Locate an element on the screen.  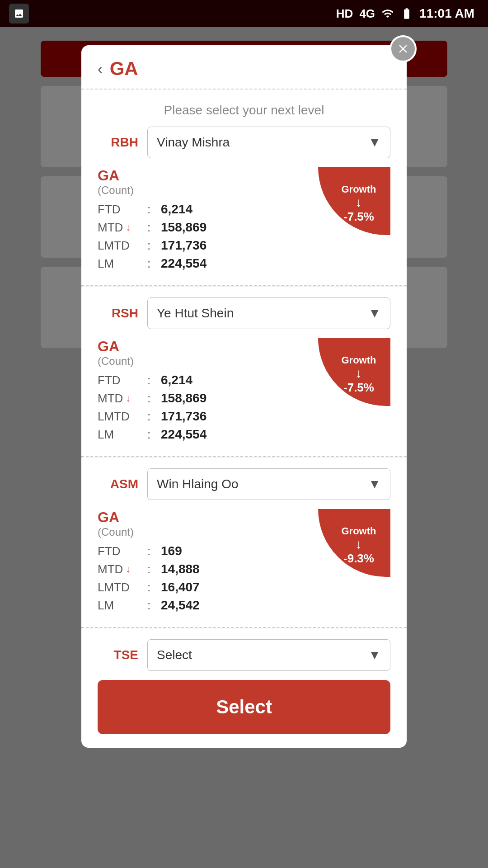
status-bar: HD 4G 11:01 AM is located at coordinates (244, 14).